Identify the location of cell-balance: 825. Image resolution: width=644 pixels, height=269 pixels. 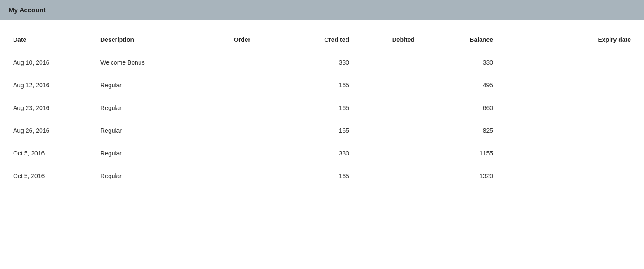
(458, 131).